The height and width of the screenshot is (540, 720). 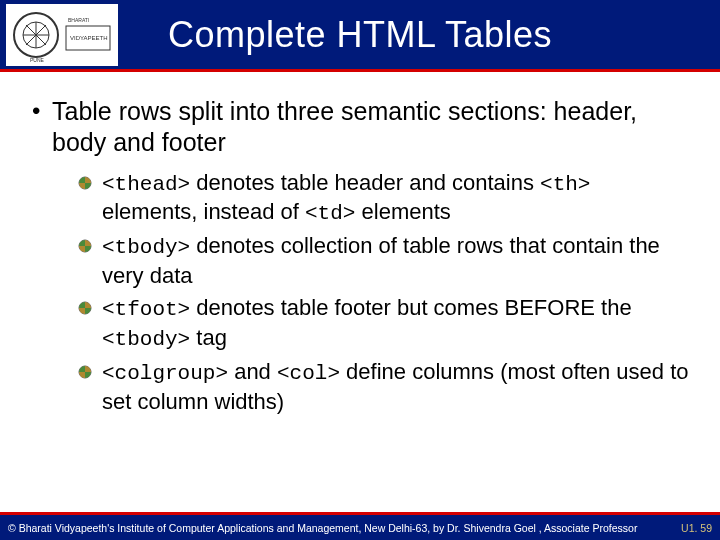 I want to click on text-fragment: elements, instead of, so click(x=204, y=212).